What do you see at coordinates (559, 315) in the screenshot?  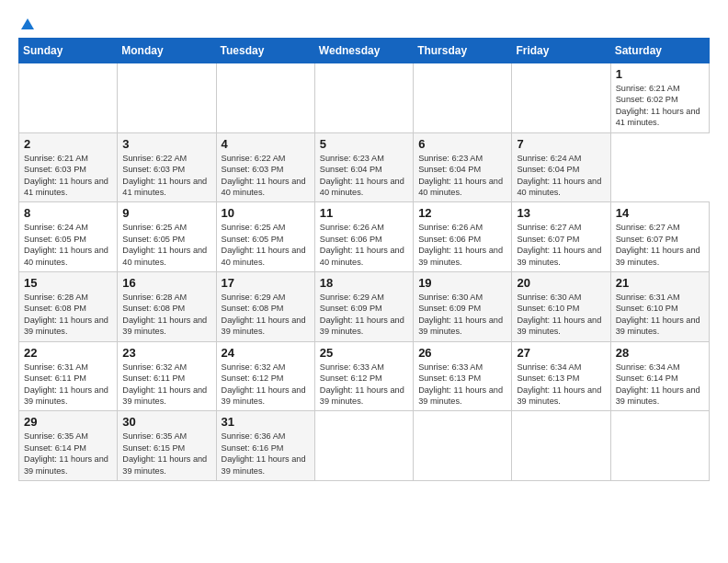 I see `day-info: Sunrise: 6:30 AMSunset: 6:10 PMDaylight:…` at bounding box center [559, 315].